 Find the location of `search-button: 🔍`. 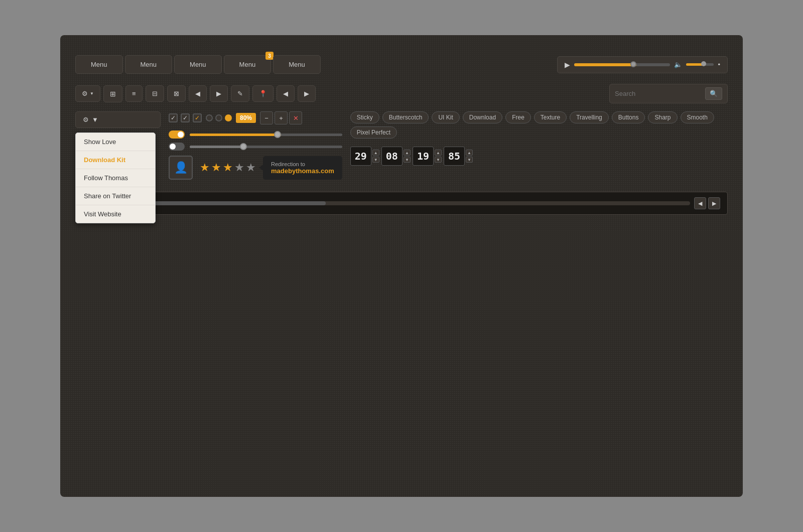

search-button: 🔍 is located at coordinates (714, 93).